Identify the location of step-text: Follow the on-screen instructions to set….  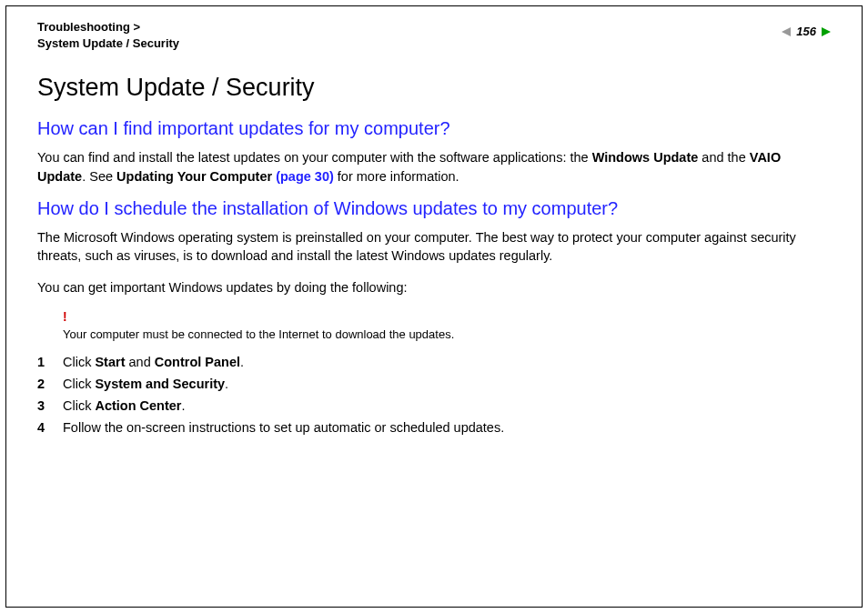
(447, 427).